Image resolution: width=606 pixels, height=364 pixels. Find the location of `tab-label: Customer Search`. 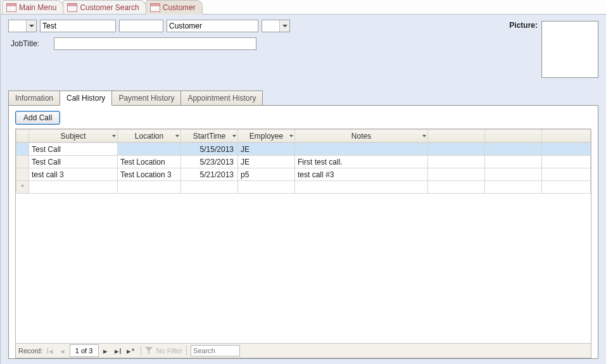

tab-label: Customer Search is located at coordinates (109, 8).